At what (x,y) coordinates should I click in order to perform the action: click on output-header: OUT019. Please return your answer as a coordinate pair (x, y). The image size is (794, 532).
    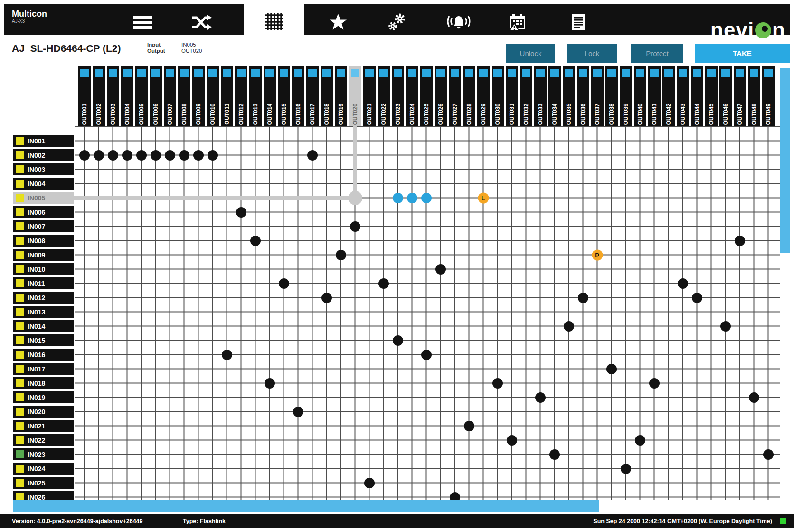
    Looking at the image, I should click on (341, 96).